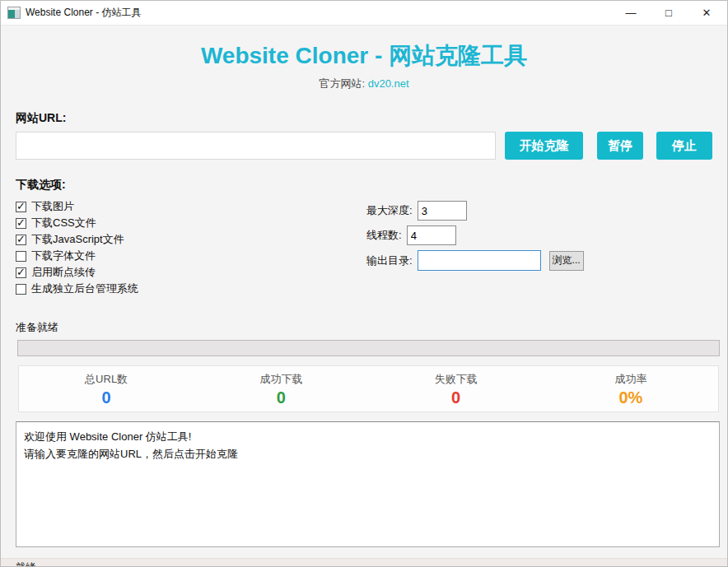 Image resolution: width=728 pixels, height=567 pixels. Describe the element at coordinates (26, 564) in the screenshot. I see `statusbar-text: 就绪` at that location.